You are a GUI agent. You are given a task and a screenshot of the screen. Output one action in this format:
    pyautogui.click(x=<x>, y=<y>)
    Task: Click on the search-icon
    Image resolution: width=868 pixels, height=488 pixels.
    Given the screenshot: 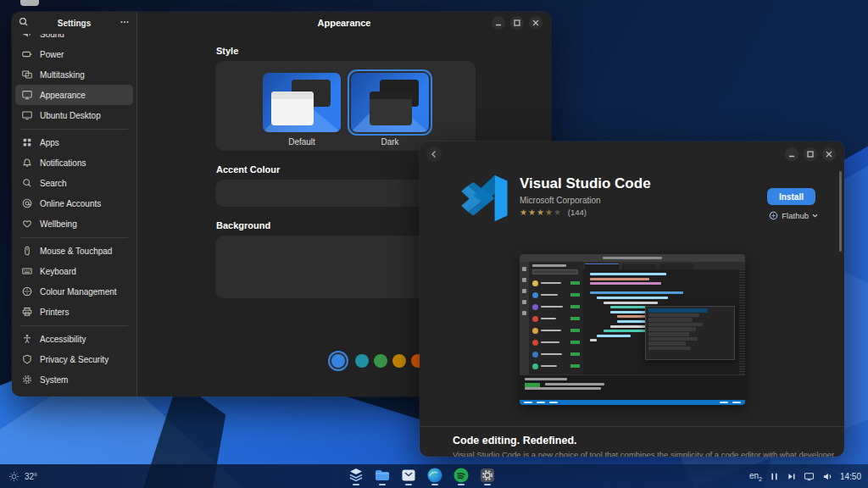 What is the action you would take?
    pyautogui.click(x=24, y=23)
    